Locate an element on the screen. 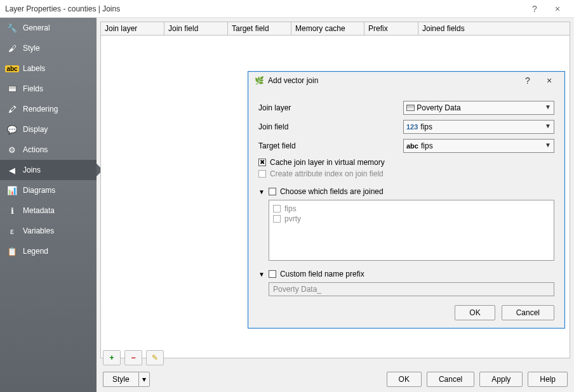 This screenshot has width=574, height=392. target-field-value: fips is located at coordinates (427, 146).